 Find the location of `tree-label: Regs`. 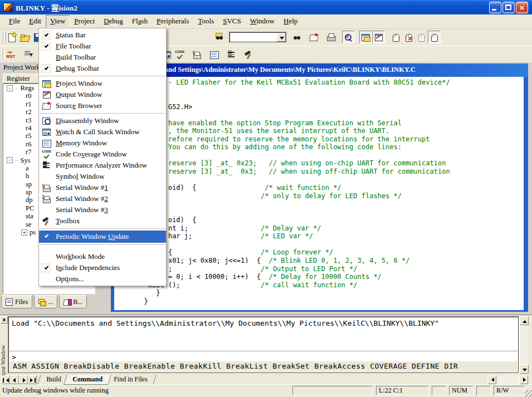

tree-label: Regs is located at coordinates (26, 88).